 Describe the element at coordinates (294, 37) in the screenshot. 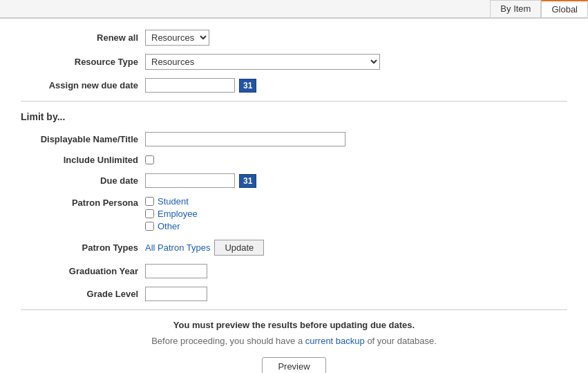

I see `renew-all-row: Renew all Resources Items All` at that location.